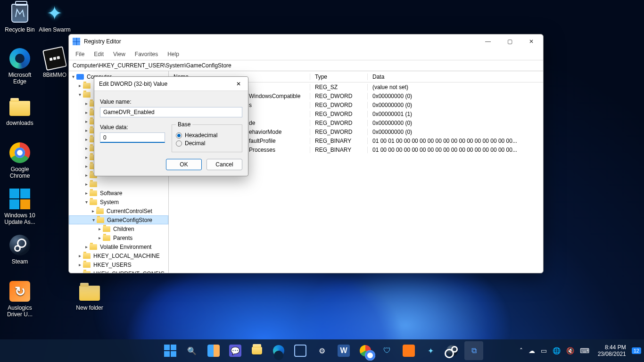 The height and width of the screenshot is (362, 644). What do you see at coordinates (452, 351) in the screenshot?
I see `taskbar-steam` at bounding box center [452, 351].